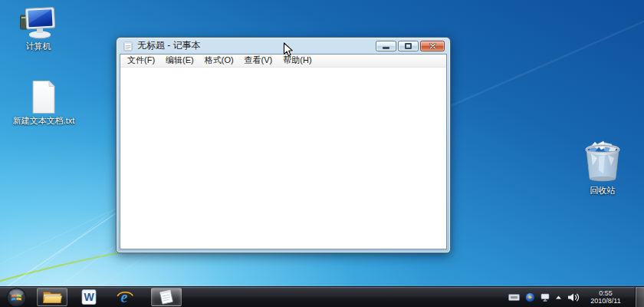 The width and height of the screenshot is (644, 307). I want to click on computer-icon, so click(38, 22).